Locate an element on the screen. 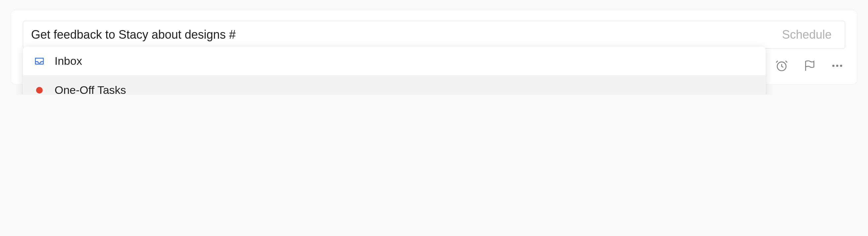  task-name-input is located at coordinates (396, 35).